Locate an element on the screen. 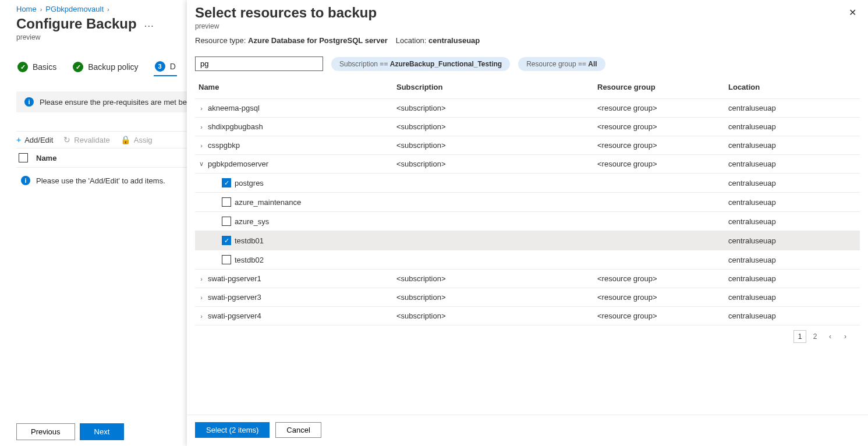 The height and width of the screenshot is (446, 868). filter-sub-value: AzureBackup_Functional_Testing is located at coordinates (446, 64).